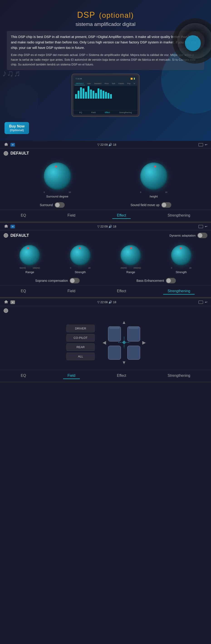 The image size is (211, 644). I want to click on tab-classic: Classic, so click(121, 84).